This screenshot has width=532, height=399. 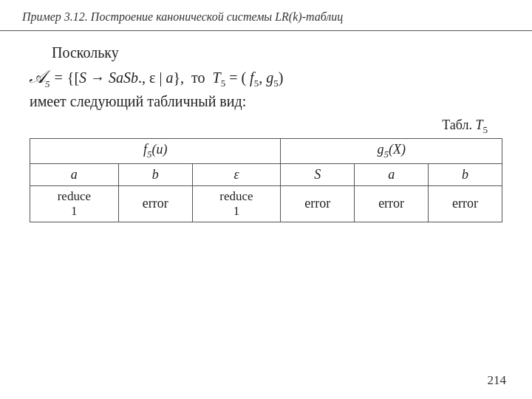 I want to click on header: Пример 3.12. Построение канонической сис…, so click(x=266, y=16).